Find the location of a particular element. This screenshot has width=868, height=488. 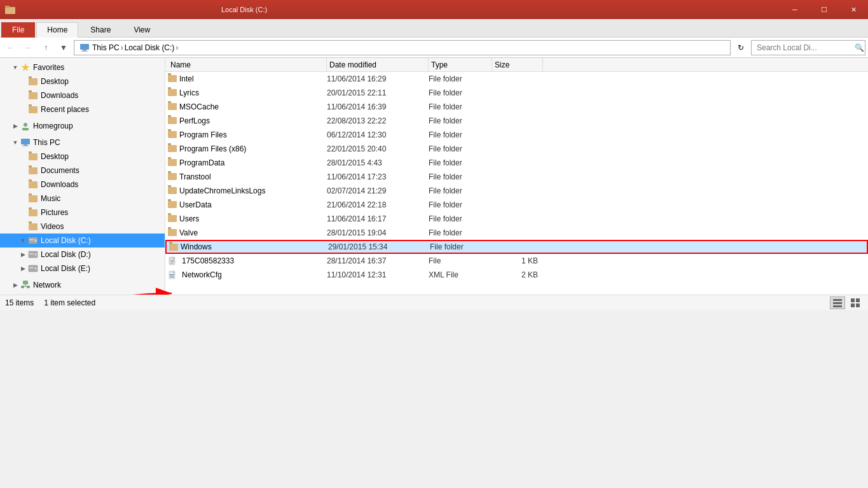

thispc-expand: ▼ is located at coordinates (15, 143).